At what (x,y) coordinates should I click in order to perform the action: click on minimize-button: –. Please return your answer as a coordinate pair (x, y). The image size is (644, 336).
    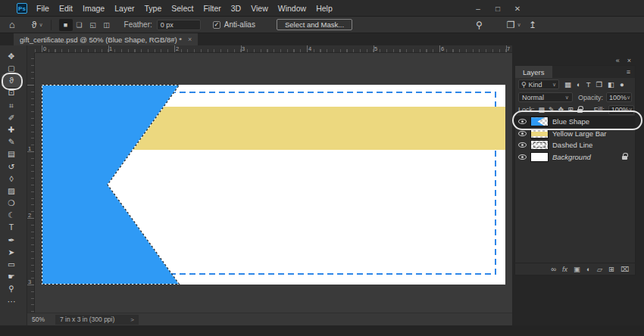
    Looking at the image, I should click on (478, 8).